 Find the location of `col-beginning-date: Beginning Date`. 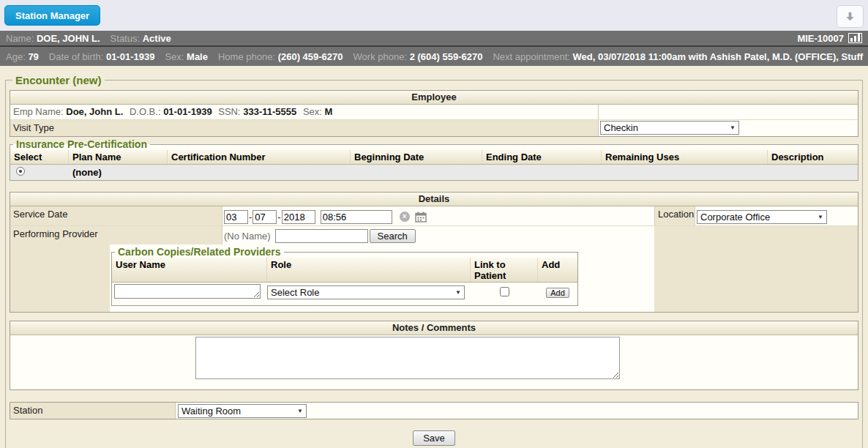

col-beginning-date: Beginning Date is located at coordinates (416, 157).